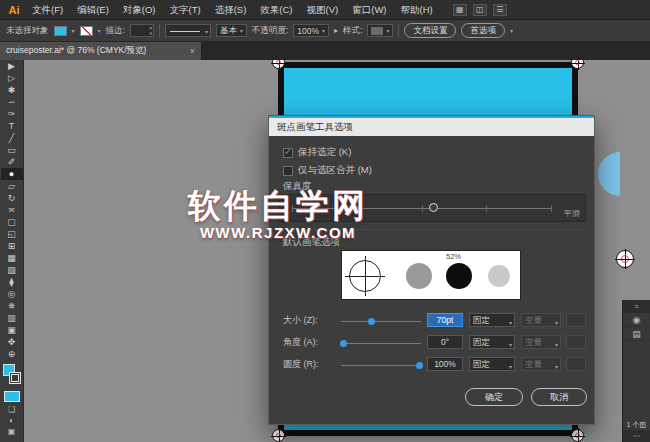 The width and height of the screenshot is (650, 442). I want to click on layer-visibility-icon: ◉, so click(636, 320).